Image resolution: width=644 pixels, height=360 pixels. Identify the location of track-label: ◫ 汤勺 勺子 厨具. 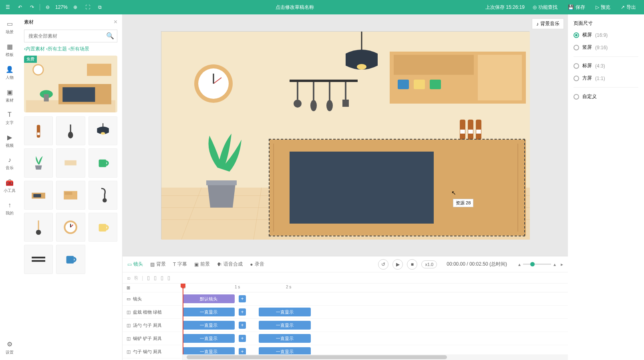
(152, 326).